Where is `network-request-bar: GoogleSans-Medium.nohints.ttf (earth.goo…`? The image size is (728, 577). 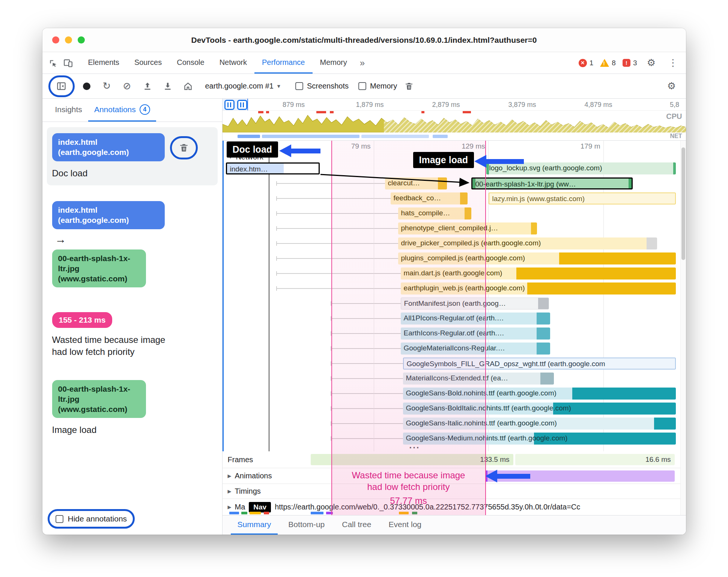
network-request-bar: GoogleSans-Medium.nohints.ttf (earth.goo… is located at coordinates (540, 439).